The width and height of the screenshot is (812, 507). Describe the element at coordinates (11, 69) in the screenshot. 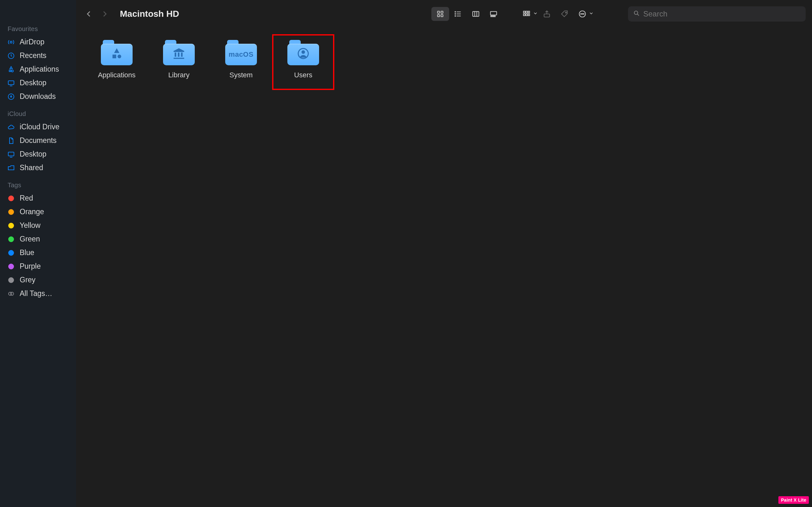

I see `applications-icon` at that location.